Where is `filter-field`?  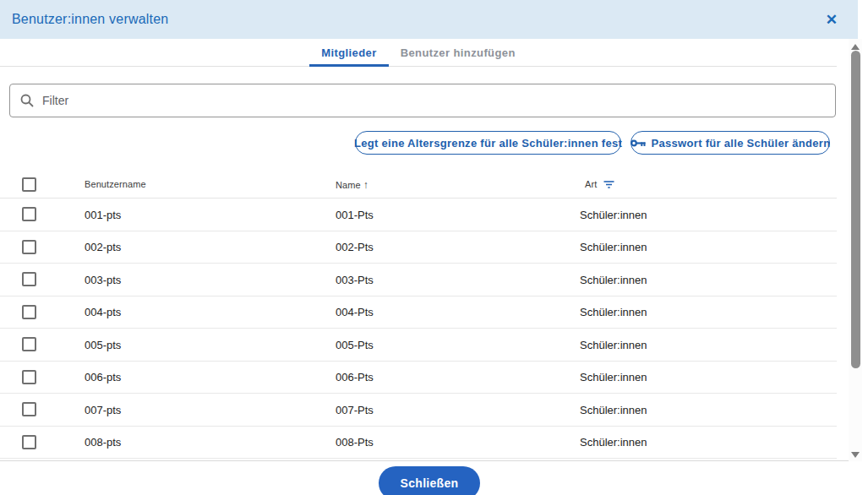 filter-field is located at coordinates (423, 101).